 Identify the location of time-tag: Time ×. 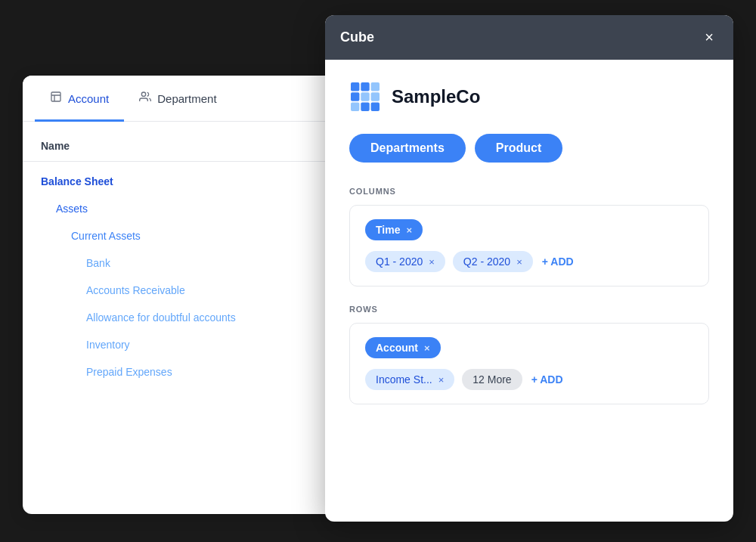
(394, 230).